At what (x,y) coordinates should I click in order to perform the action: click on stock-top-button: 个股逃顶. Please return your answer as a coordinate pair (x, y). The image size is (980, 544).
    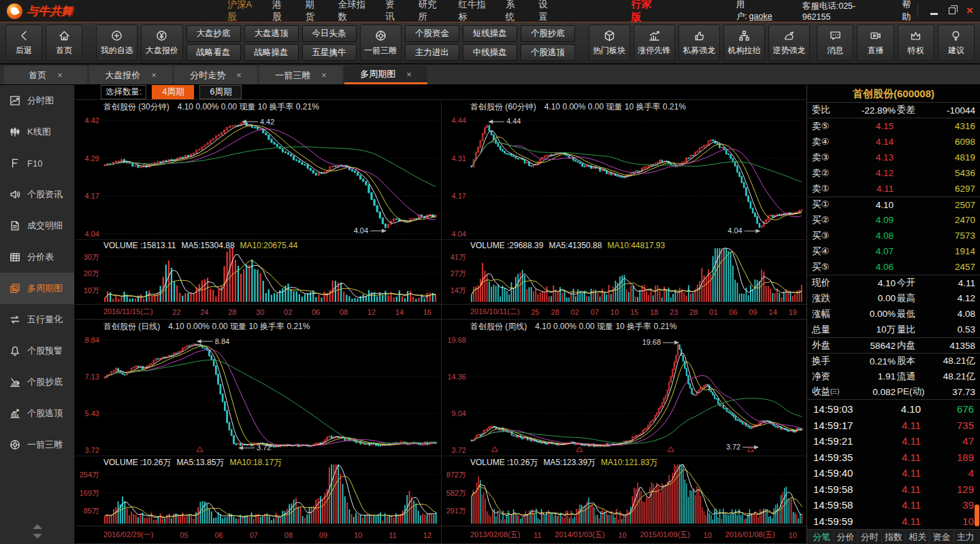
    Looking at the image, I should click on (548, 53).